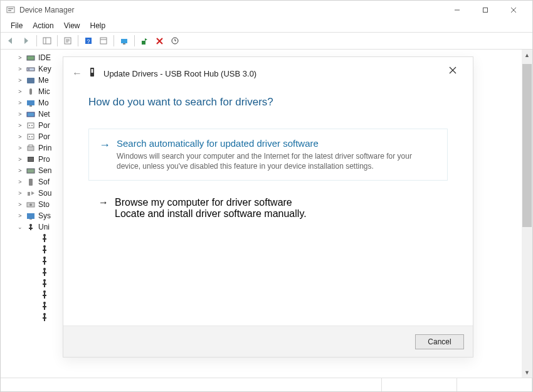 This screenshot has height=392, width=533. I want to click on option1-desc: Windows will search your computer and th…, so click(277, 161).